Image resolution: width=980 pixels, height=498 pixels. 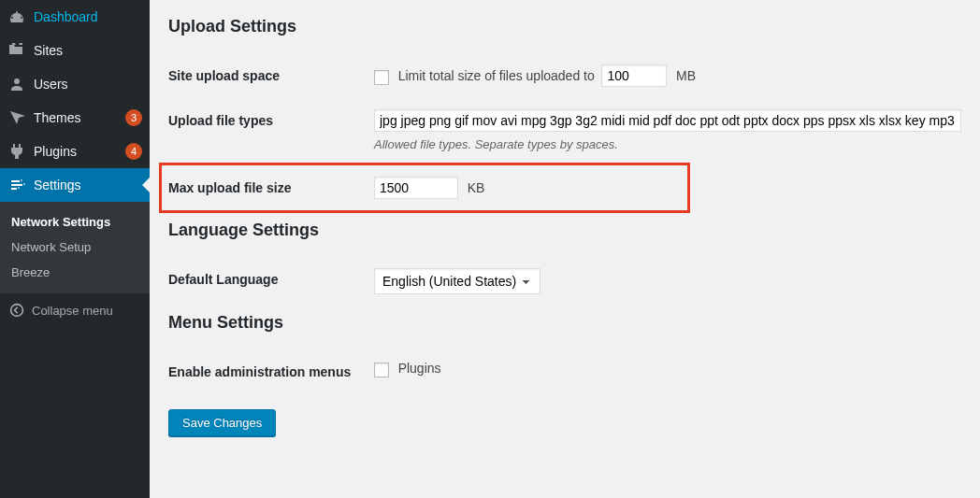 I want to click on max-upload-size-label: Max upload file size, so click(x=271, y=186).